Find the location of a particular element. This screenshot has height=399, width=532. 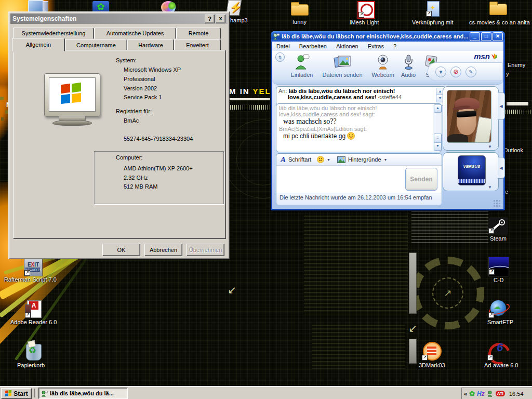

tab-hardware: Hardware is located at coordinates (151, 45).